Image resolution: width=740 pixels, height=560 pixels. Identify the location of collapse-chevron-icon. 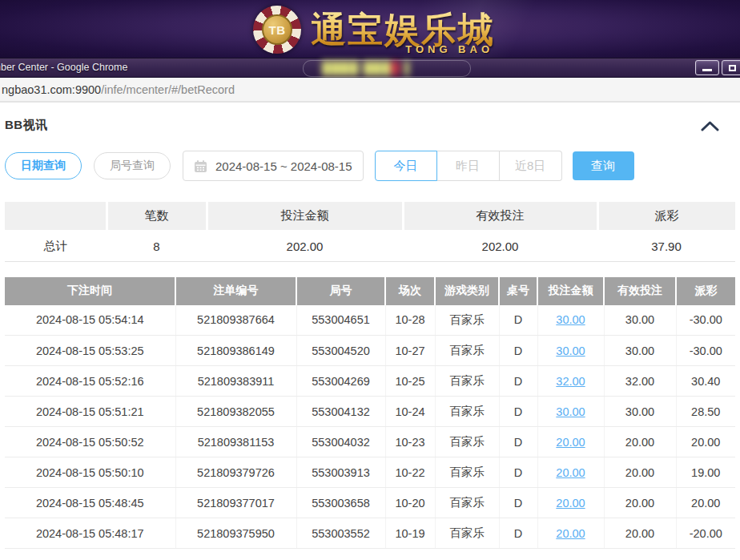
(710, 126).